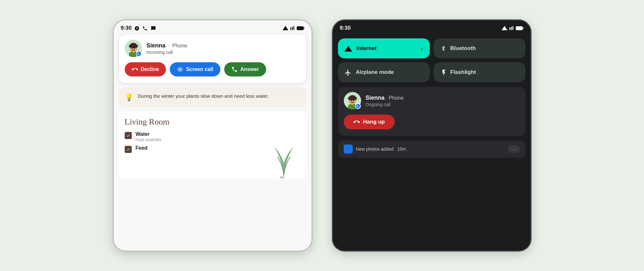  What do you see at coordinates (367, 48) in the screenshot?
I see `internet-label: Internet` at bounding box center [367, 48].